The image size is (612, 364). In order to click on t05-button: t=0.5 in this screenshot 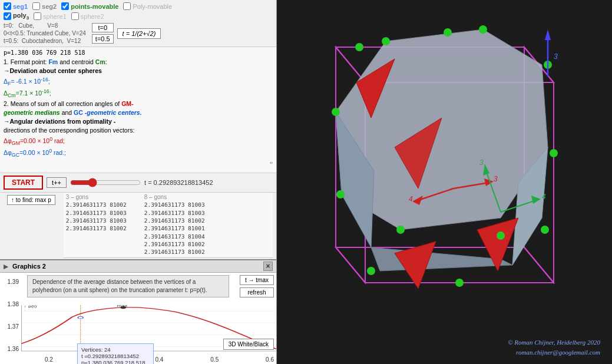, I will do `click(102, 39)`.